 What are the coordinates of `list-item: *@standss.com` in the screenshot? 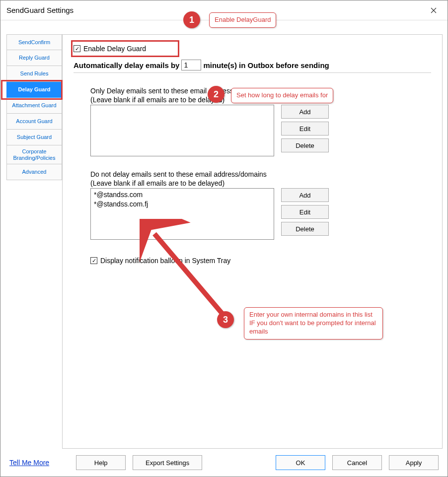 It's located at (182, 195).